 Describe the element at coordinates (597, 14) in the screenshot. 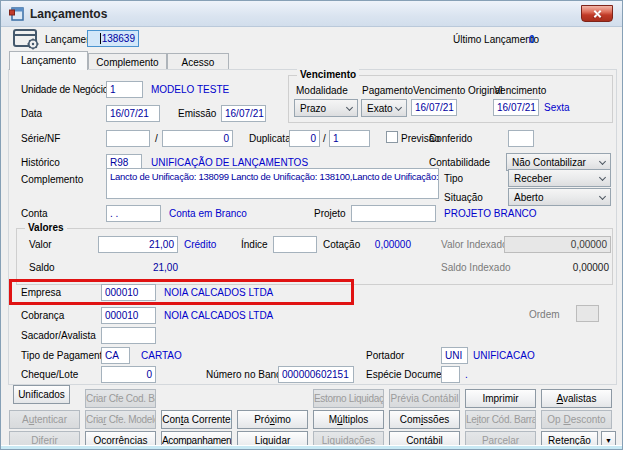

I see `close-button` at that location.